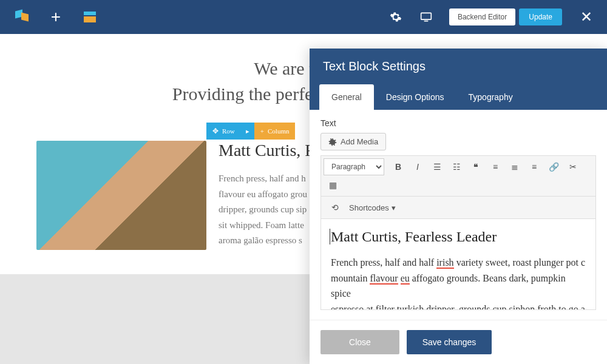  What do you see at coordinates (90, 17) in the screenshot?
I see `templates-button` at bounding box center [90, 17].